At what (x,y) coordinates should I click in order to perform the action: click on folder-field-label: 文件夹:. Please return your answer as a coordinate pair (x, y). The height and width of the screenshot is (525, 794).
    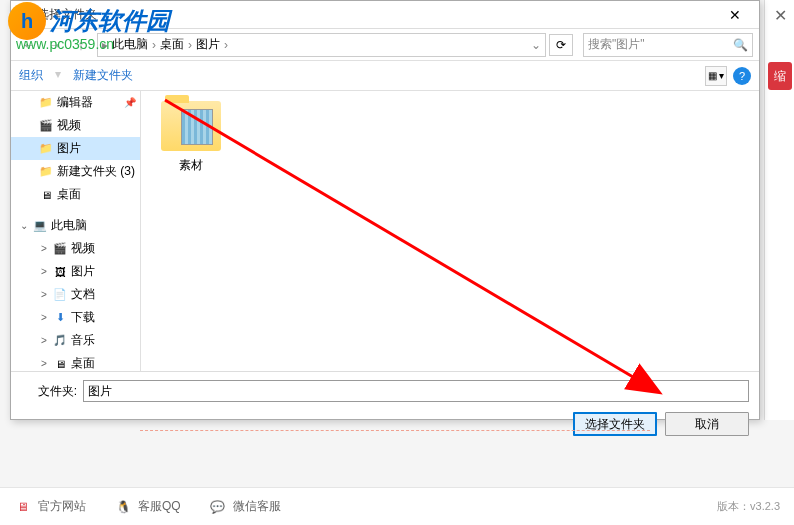
    Looking at the image, I should click on (49, 392).